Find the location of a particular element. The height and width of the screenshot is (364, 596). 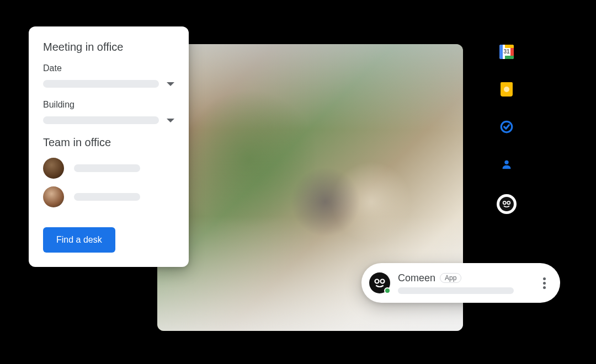

find-a-desk-button: Find a desk is located at coordinates (79, 240).